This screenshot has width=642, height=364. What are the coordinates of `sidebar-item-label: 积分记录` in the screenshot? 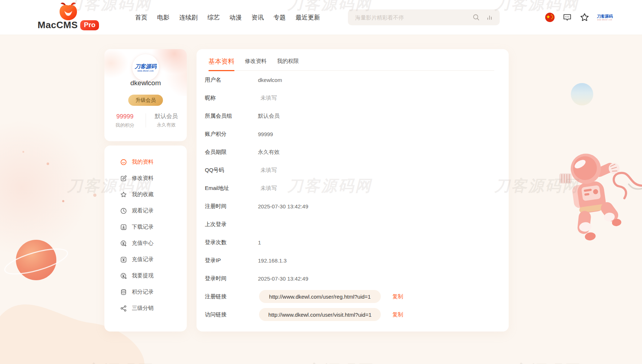 It's located at (143, 292).